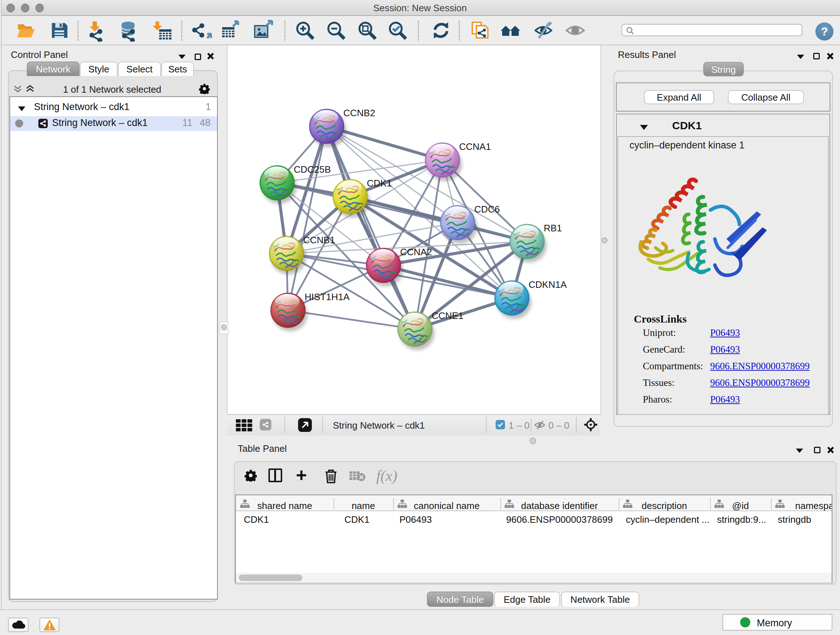 Image resolution: width=840 pixels, height=635 pixels. What do you see at coordinates (447, 315) in the screenshot?
I see `svg-text: CCNE1` at bounding box center [447, 315].